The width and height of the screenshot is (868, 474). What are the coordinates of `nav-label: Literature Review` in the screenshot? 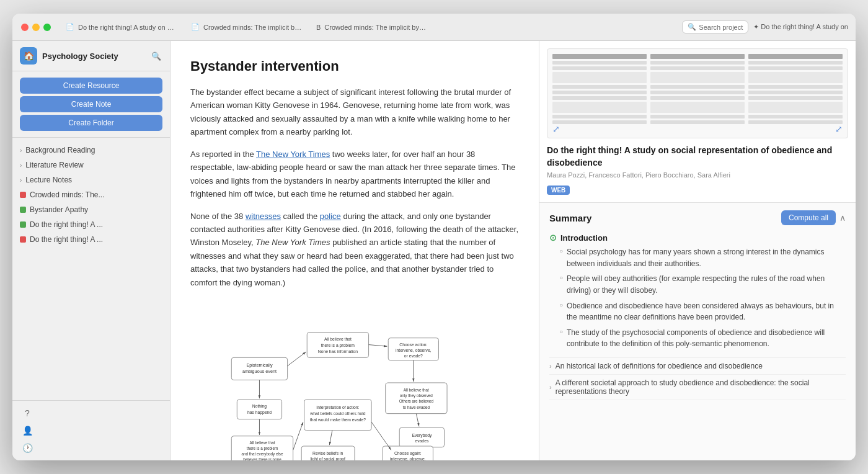 It's located at (55, 165).